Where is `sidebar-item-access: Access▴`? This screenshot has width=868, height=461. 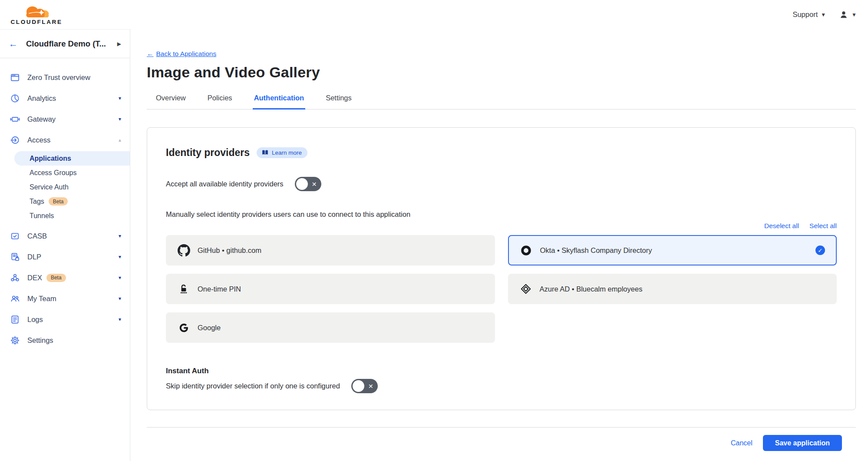 sidebar-item-access: Access▴ is located at coordinates (65, 140).